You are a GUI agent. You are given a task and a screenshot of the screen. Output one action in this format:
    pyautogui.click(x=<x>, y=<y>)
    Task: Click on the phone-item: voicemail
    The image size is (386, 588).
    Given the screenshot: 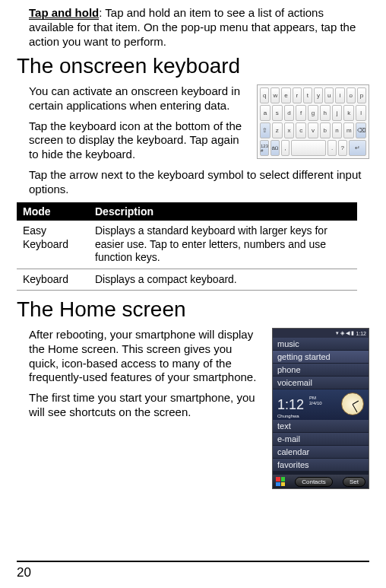 What is the action you would take?
    pyautogui.click(x=321, y=383)
    